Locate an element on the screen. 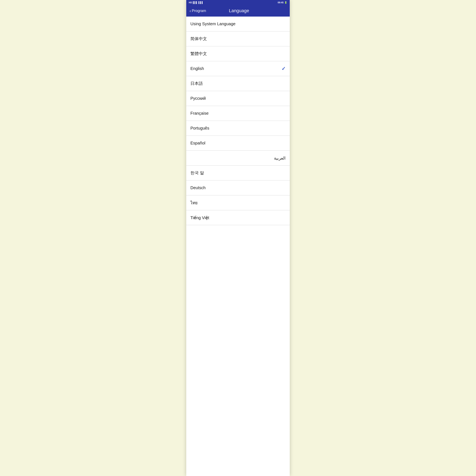 The image size is (476, 476). language-name-pt: Português is located at coordinates (200, 128).